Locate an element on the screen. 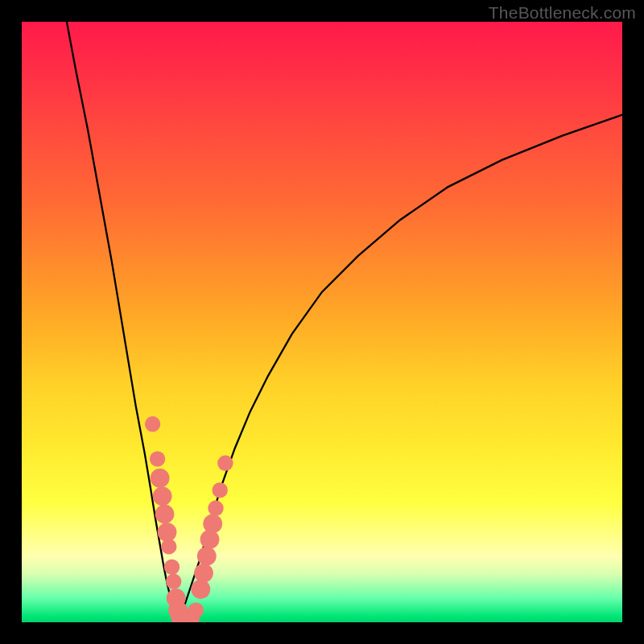  watermark-text: TheBottleneck.com is located at coordinates (562, 13).